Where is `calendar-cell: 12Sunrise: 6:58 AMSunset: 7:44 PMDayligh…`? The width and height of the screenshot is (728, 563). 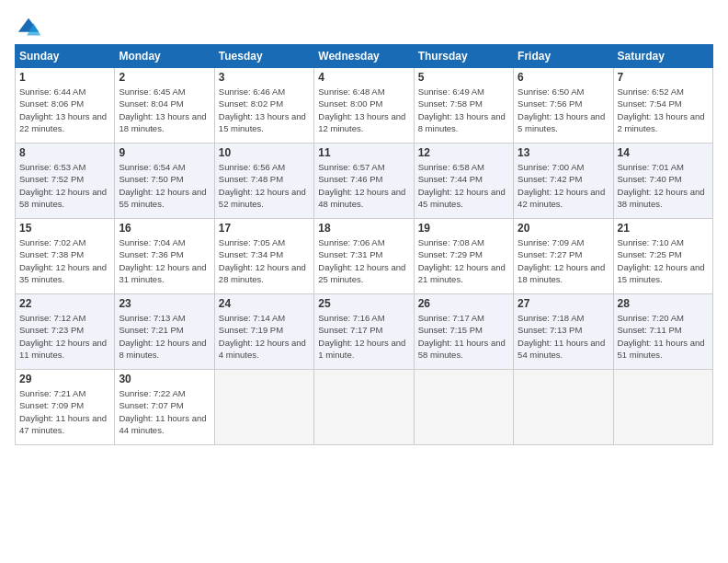
calendar-cell: 12Sunrise: 6:58 AMSunset: 7:44 PMDayligh… is located at coordinates (463, 181).